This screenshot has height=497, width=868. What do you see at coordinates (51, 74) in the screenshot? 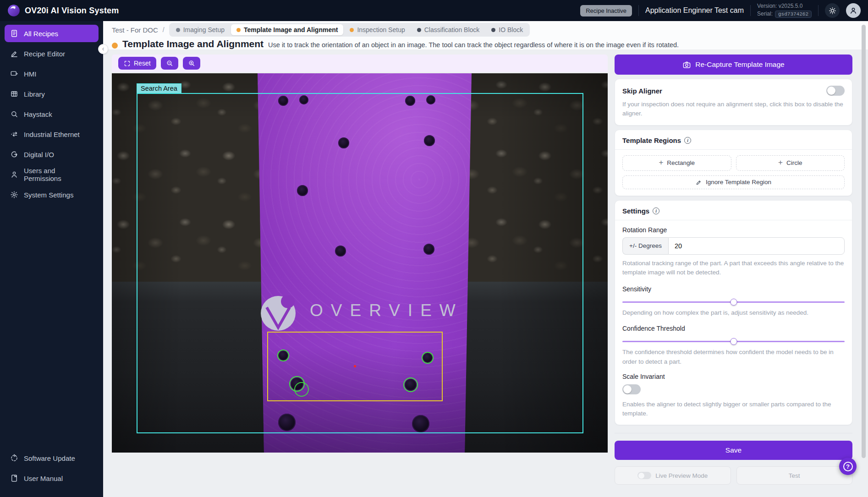
I see `sidebar-item-hmi: HMI` at bounding box center [51, 74].